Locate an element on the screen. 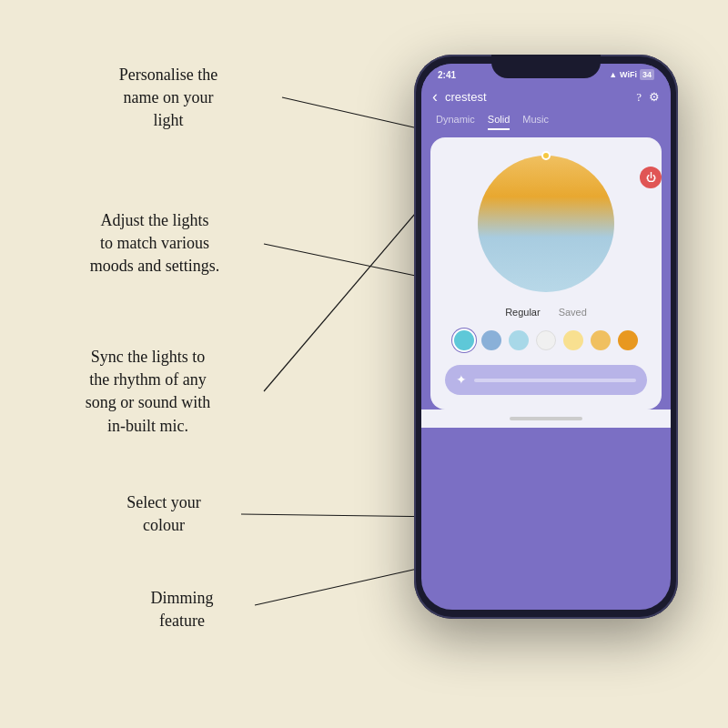 The image size is (728, 728). phone-notch is located at coordinates (546, 66).